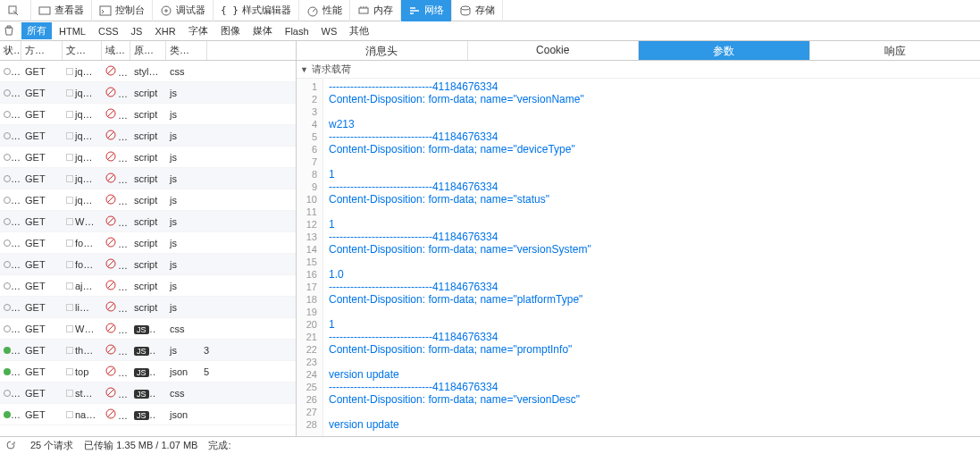 The width and height of the screenshot is (980, 454). Describe the element at coordinates (263, 30) in the screenshot. I see `filter-媒体: 媒体` at that location.